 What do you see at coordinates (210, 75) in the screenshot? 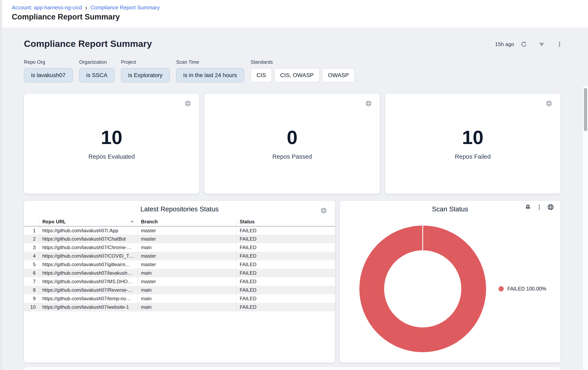
I see `filter-chip-scan-time: is in the last 24 hours` at bounding box center [210, 75].